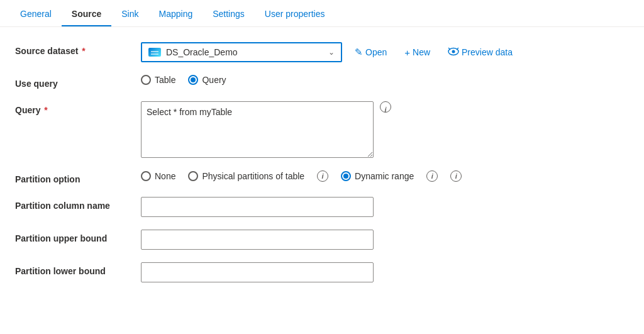 Image resolution: width=644 pixels, height=334 pixels. Describe the element at coordinates (377, 176) in the screenshot. I see `partition-dynamic-option: Dynamic range` at that location.